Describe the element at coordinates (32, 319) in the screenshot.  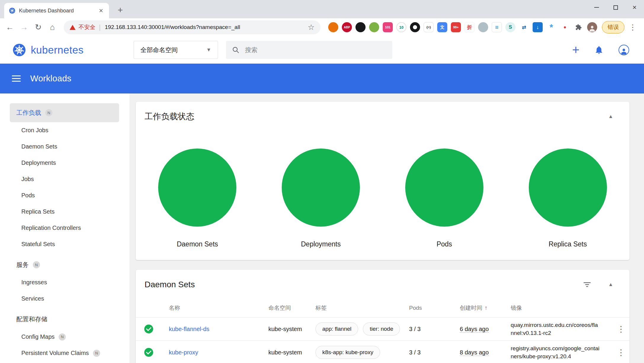
I see `sidebar-item-label: 配置和存储` at that location.